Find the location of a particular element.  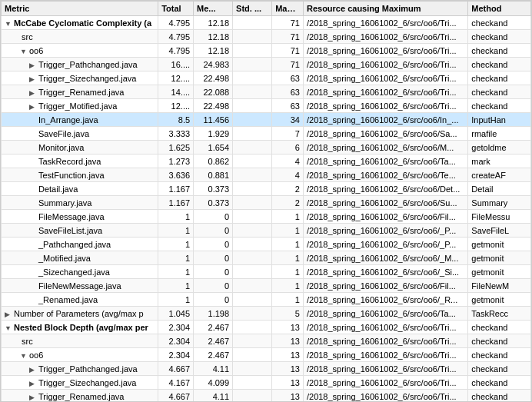

cell-method: getoldme is located at coordinates (500, 148).